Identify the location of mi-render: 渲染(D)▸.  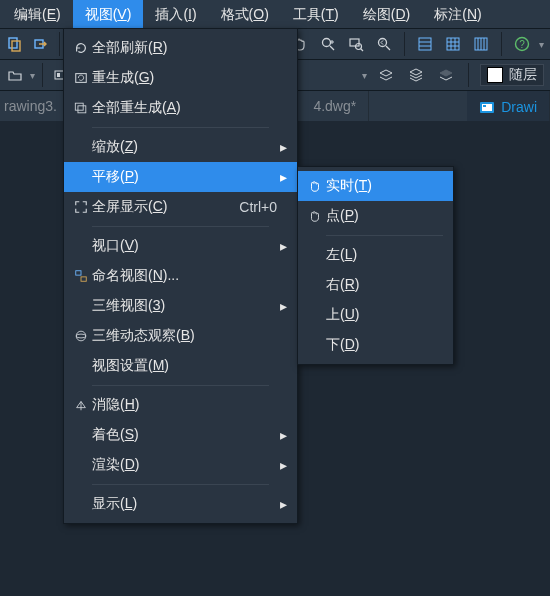
(180, 465).